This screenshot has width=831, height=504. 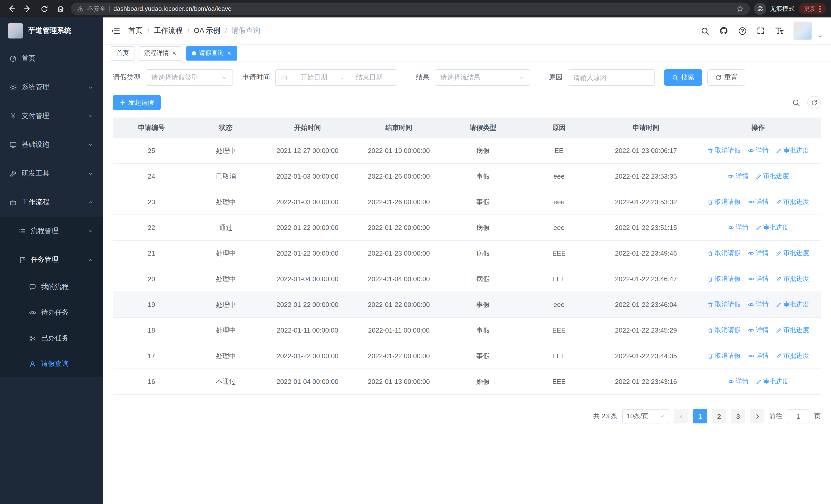 What do you see at coordinates (226, 228) in the screenshot?
I see `cell-status: 通过` at bounding box center [226, 228].